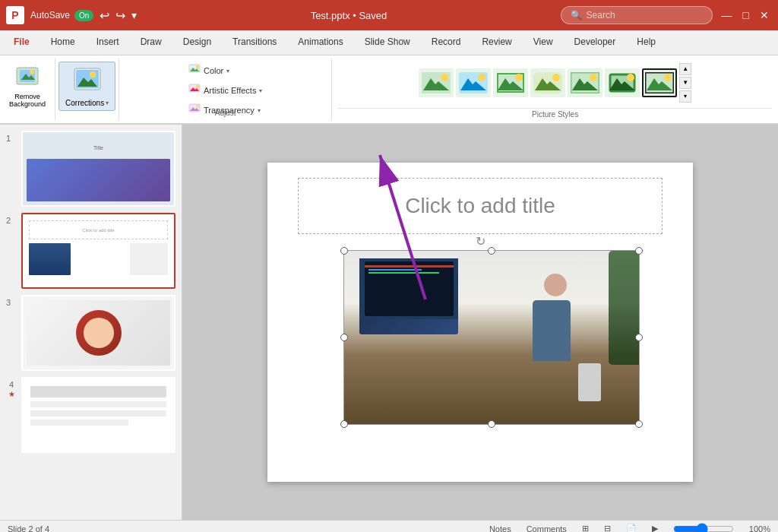 This screenshot has height=532, width=778. Describe the element at coordinates (99, 251) in the screenshot. I see `slide-preview-2: Click to add title` at that location.